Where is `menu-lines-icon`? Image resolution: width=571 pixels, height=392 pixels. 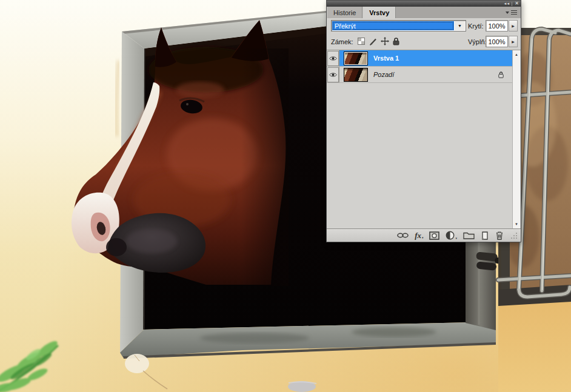 menu-lines-icon is located at coordinates (514, 12).